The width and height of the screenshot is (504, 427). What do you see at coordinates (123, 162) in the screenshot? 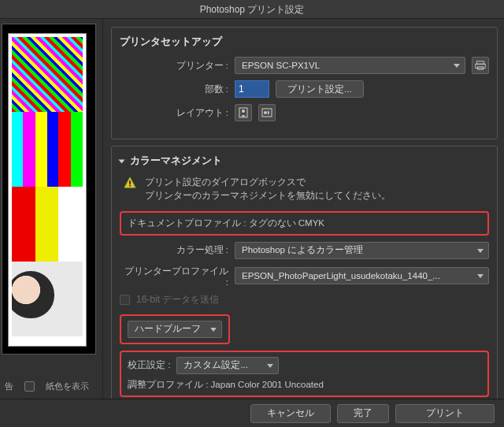
I see `disclosure-down-icon` at bounding box center [123, 162].